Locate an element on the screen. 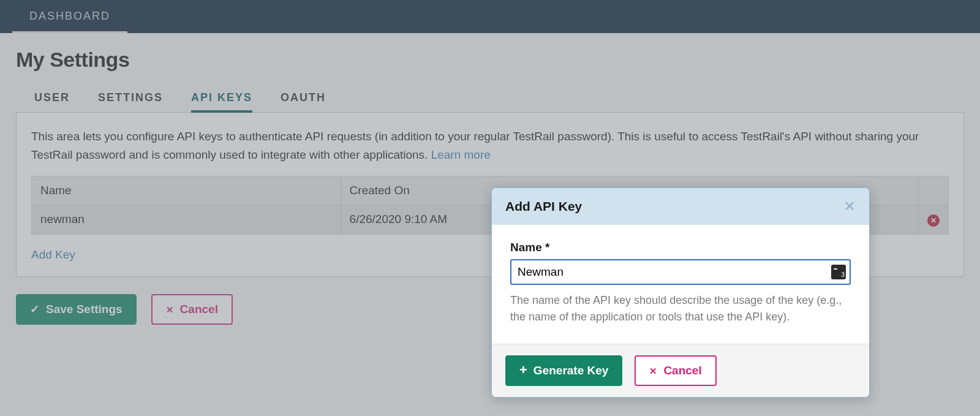 The width and height of the screenshot is (980, 416). modal-body: Name * 3 The name of the API key should … is located at coordinates (680, 284).